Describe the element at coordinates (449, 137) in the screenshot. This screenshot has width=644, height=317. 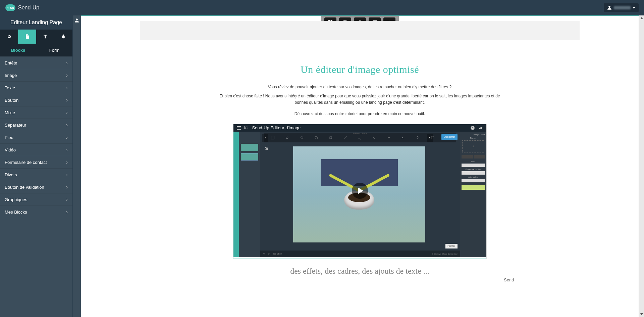
I see `editor-save-button: Enregistrer` at that location.